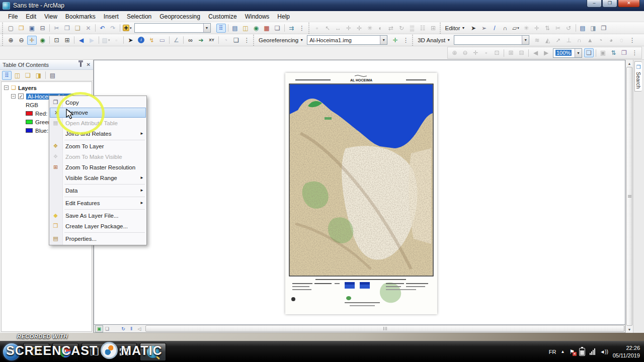 This screenshot has width=644, height=362. I want to click on georef-overflow-icon: ⋮, so click(406, 40).